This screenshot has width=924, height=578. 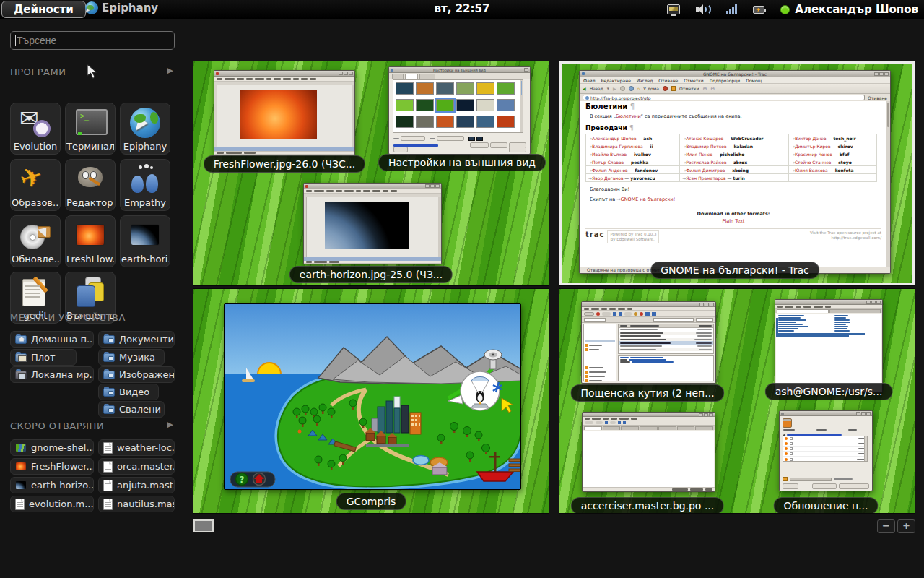 What do you see at coordinates (459, 111) in the screenshot?
I see `window-appearance: Настройки на външния вид` at bounding box center [459, 111].